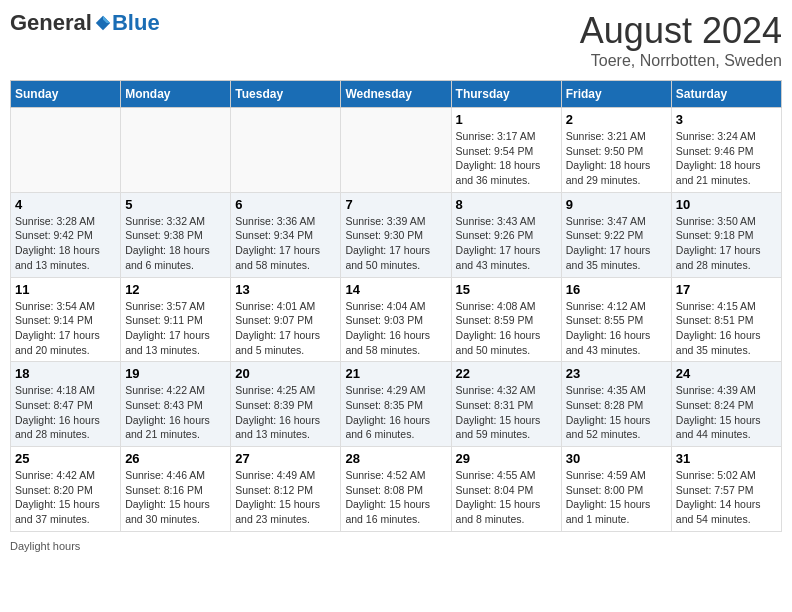 Image resolution: width=792 pixels, height=612 pixels. I want to click on calendar-day-header: Thursday, so click(506, 94).